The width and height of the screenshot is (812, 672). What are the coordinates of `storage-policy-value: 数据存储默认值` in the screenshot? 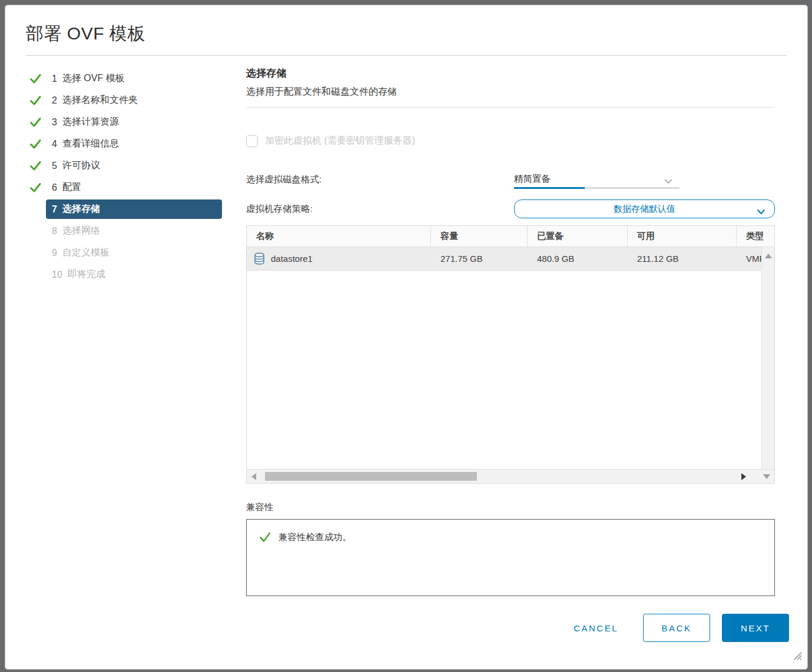 It's located at (644, 209).